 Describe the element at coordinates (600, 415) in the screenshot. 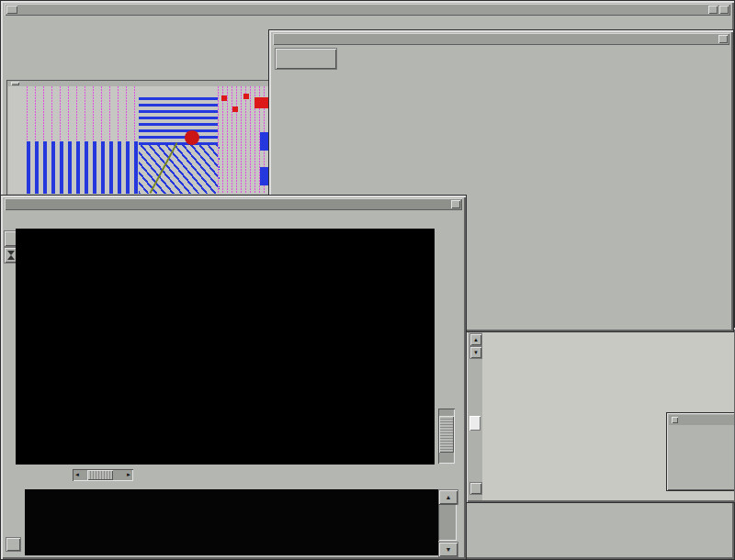

I see `pcb-zoom-window: ▲ ▼` at that location.